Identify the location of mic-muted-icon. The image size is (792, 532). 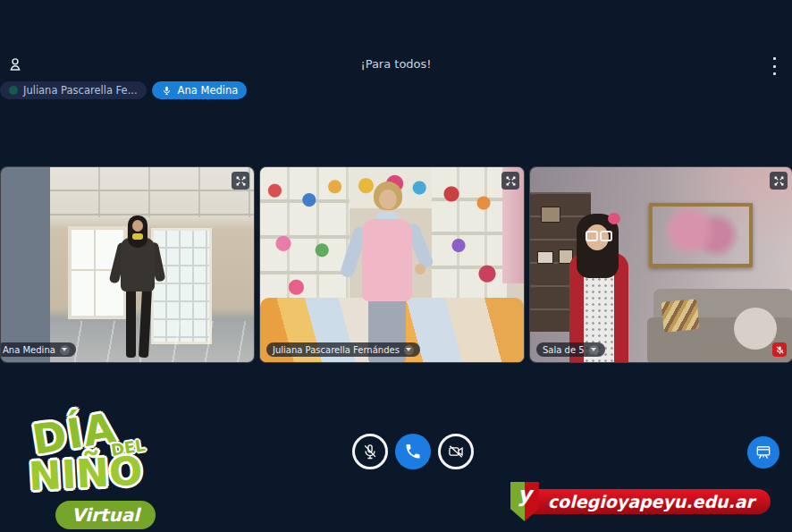
(779, 350).